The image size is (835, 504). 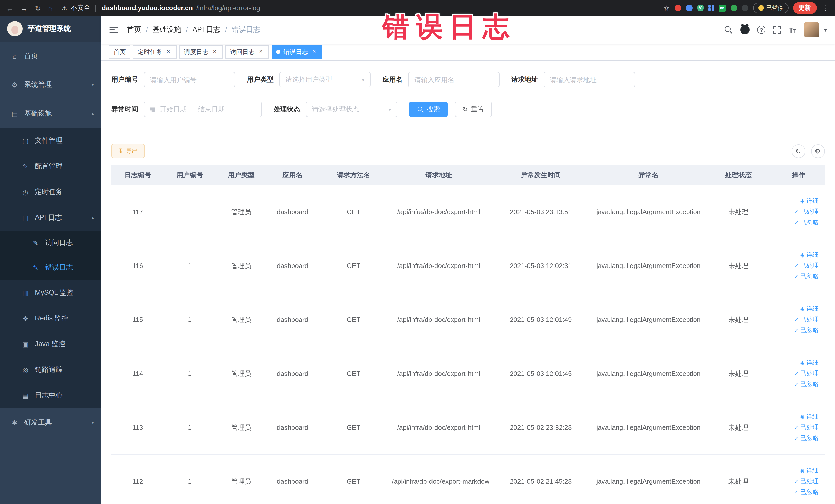 What do you see at coordinates (722, 8) in the screenshot?
I see `extension-on-icon: on` at bounding box center [722, 8].